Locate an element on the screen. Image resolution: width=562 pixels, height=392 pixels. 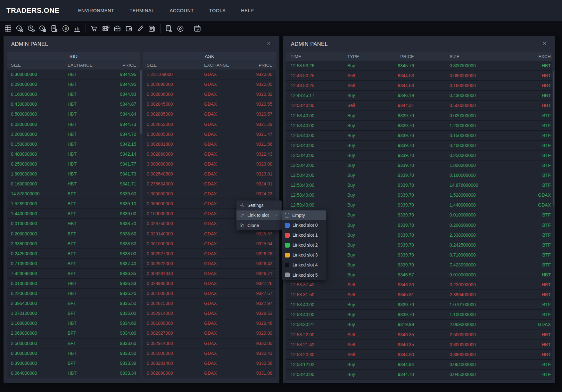
toolbar-button-document-settings is located at coordinates (54, 29).